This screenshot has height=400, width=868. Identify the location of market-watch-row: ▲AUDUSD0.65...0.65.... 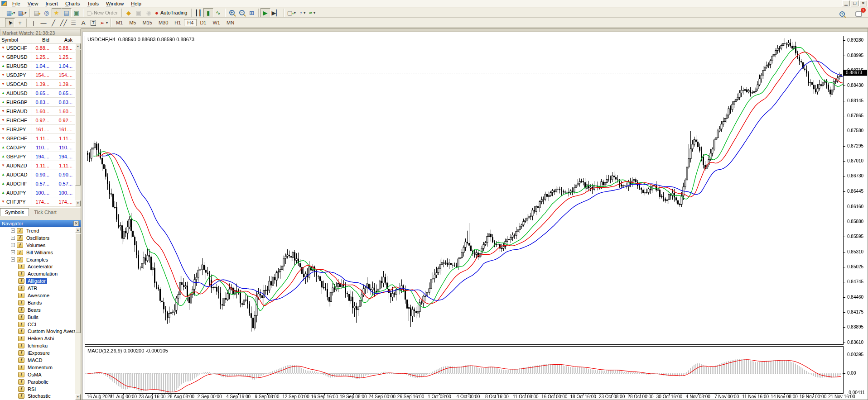
(40, 93).